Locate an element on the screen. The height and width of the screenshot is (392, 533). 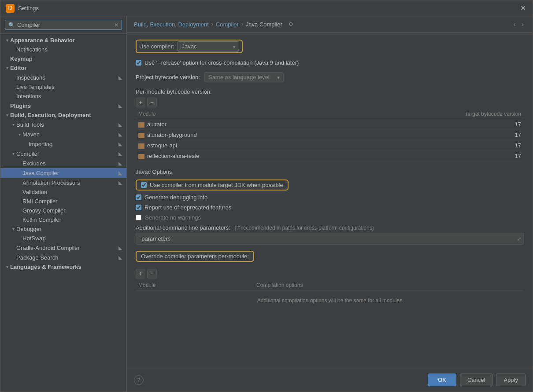
sidebar-item-keymap: Keymap is located at coordinates (63, 59).